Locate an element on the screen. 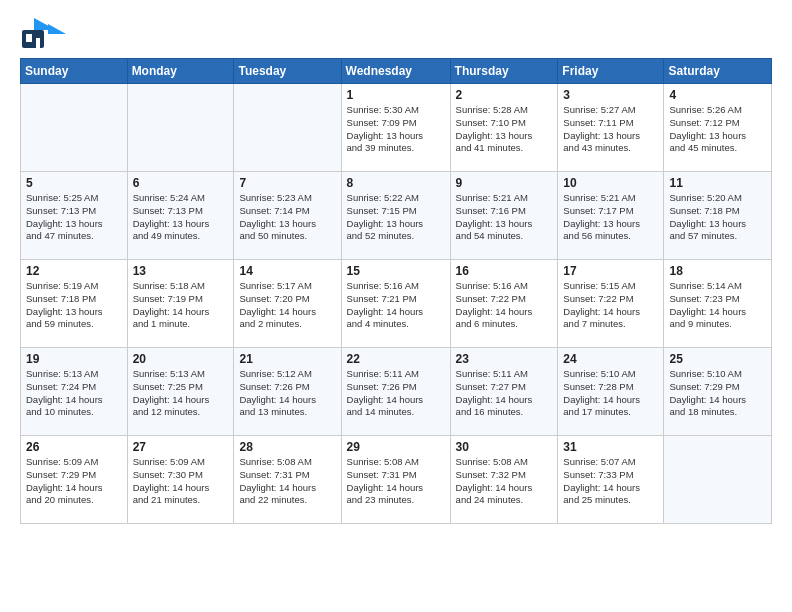 The height and width of the screenshot is (612, 792). calendar-cell: 24Sunrise: 5:10 AMSunset: 7:28 PMDayligh… is located at coordinates (611, 392).